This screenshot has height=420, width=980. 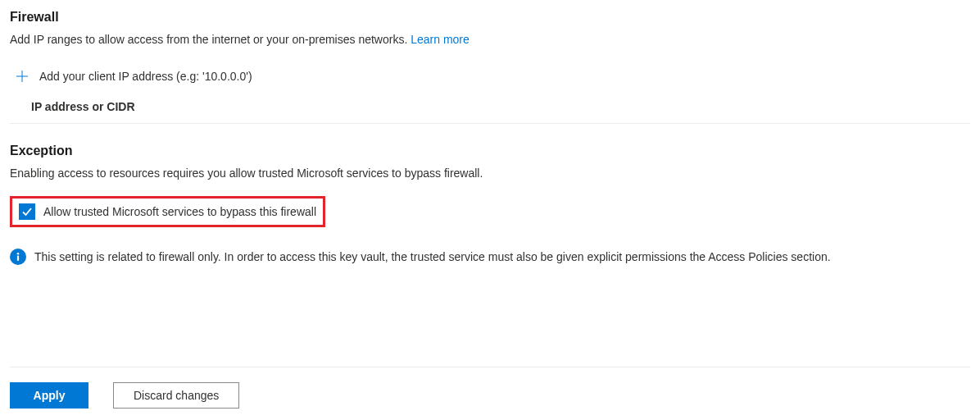 I want to click on allow-trusted-services-checkbox: Allow trusted Microsoft services to bypa…, so click(x=167, y=212).